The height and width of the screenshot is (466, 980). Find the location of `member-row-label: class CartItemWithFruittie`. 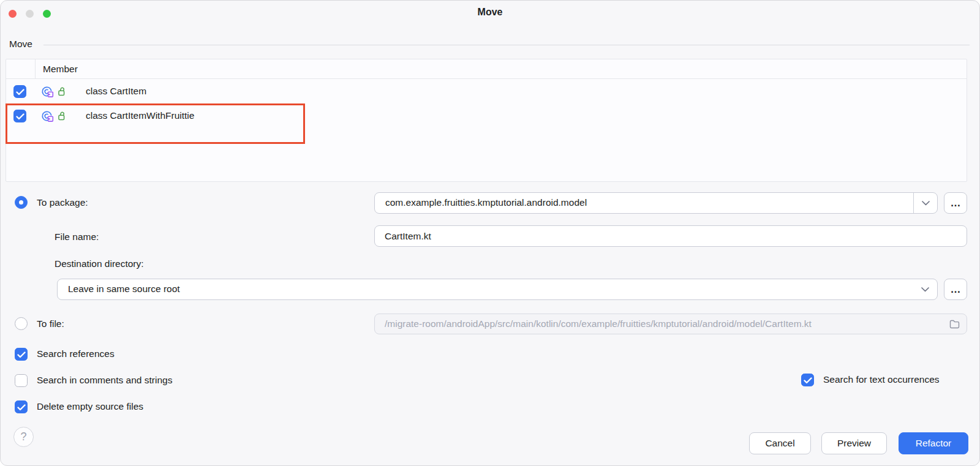

member-row-label: class CartItemWithFruittie is located at coordinates (140, 116).